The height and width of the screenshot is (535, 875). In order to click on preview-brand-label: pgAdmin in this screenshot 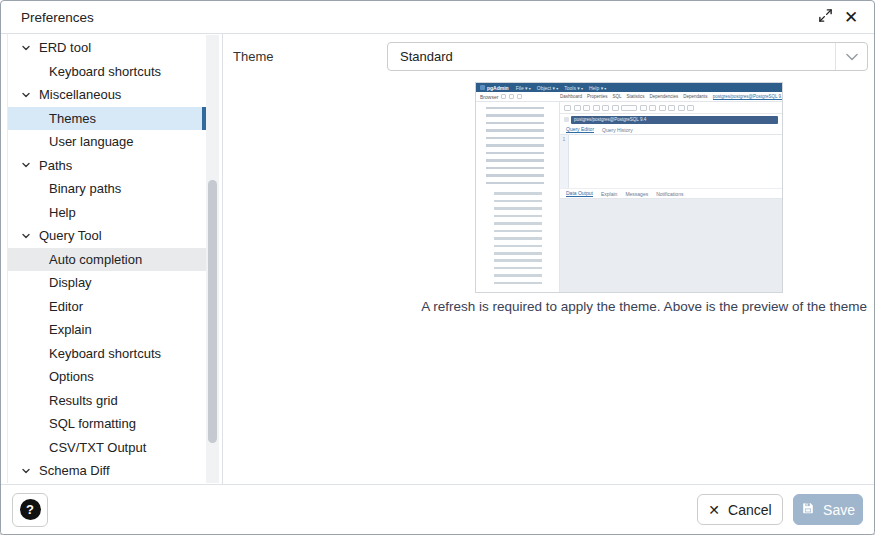, I will do `click(498, 88)`.